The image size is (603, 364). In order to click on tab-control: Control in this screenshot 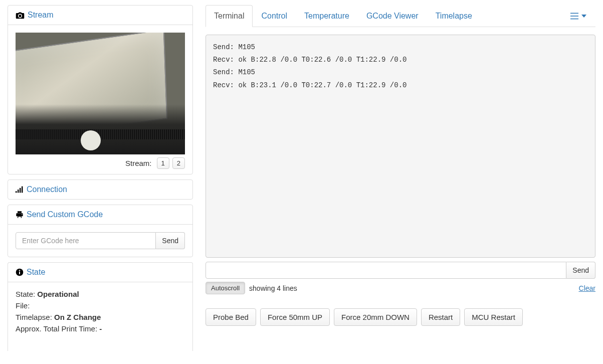, I will do `click(274, 16)`.